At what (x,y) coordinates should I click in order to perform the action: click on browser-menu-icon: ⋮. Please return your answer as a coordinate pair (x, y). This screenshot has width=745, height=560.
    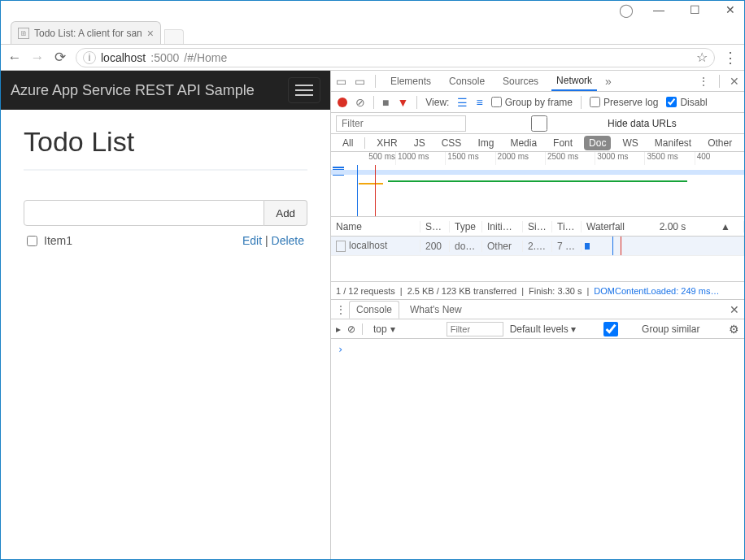
    Looking at the image, I should click on (730, 58).